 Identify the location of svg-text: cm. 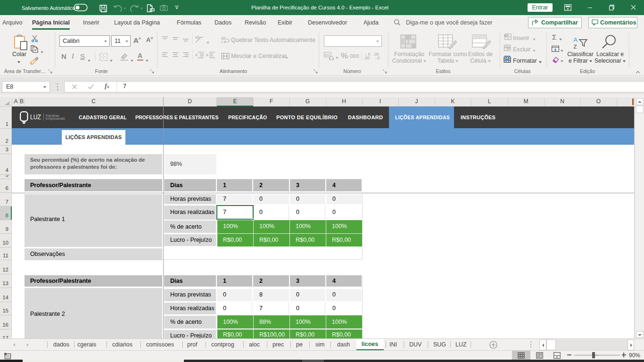
(328, 55).